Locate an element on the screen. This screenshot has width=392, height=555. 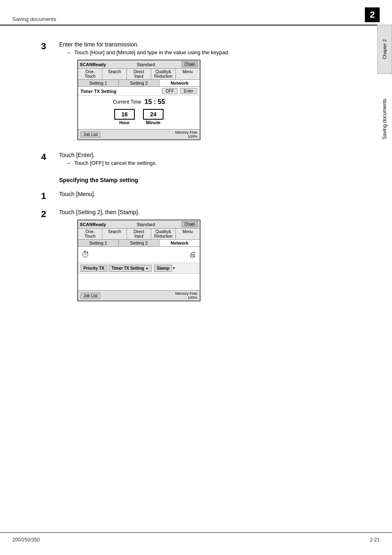
stamp-step-2-content: Touch [Setting 2], then [Stamp]. SCANRea… is located at coordinates (205, 257).